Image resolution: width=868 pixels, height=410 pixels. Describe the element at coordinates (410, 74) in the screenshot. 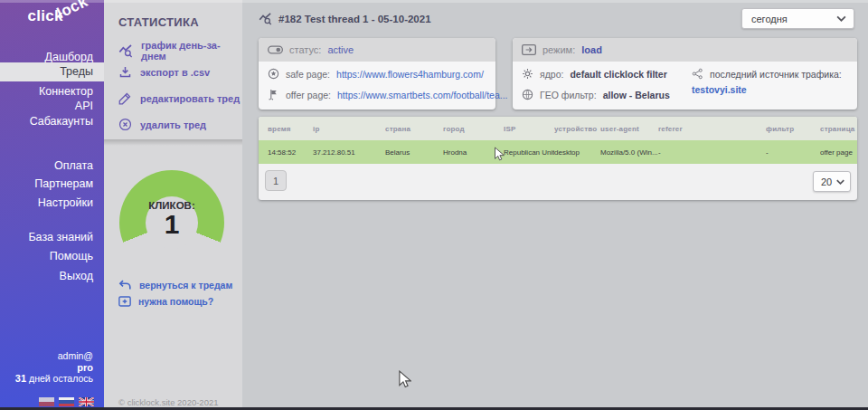

I see `safe-page-link: https://www.flowers4hamburg.com/` at that location.